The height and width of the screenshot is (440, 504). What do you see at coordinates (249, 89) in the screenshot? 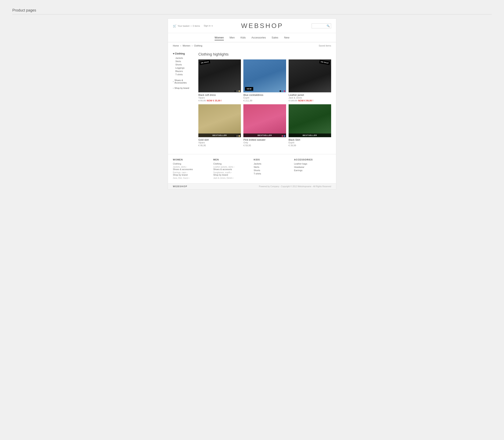
I see `badge-new: NEW` at bounding box center [249, 89].